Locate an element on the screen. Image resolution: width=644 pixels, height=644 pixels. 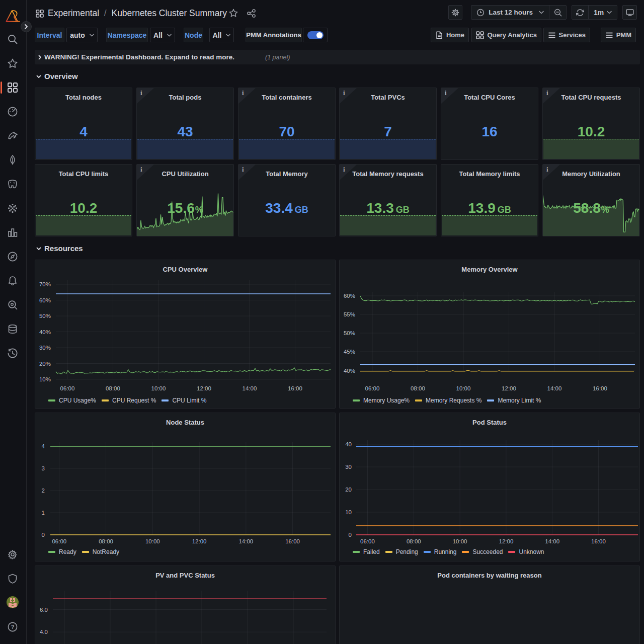
svg-text: 70% is located at coordinates (45, 284).